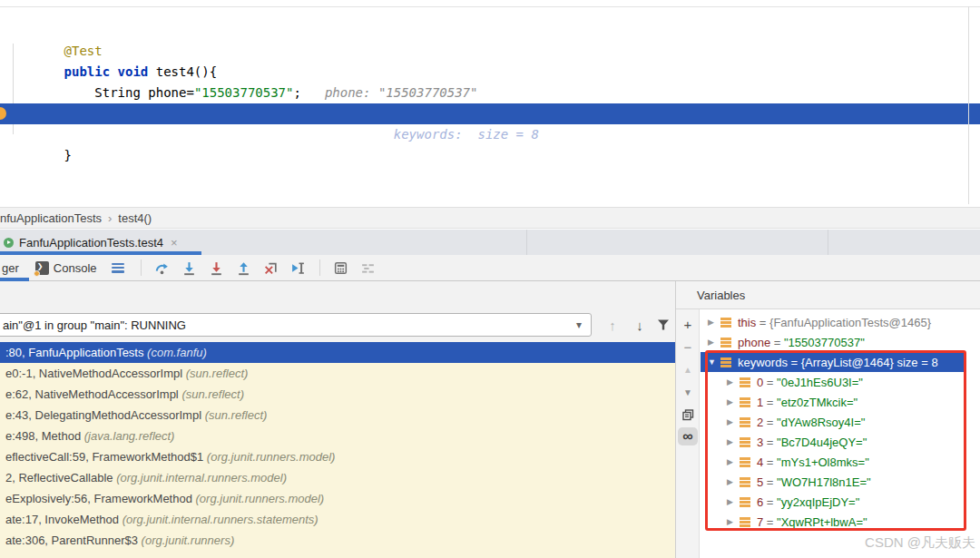  Describe the element at coordinates (296, 325) in the screenshot. I see `thread-selector-dropdown: ain"@1 in group "main": RUNNING ▾` at that location.